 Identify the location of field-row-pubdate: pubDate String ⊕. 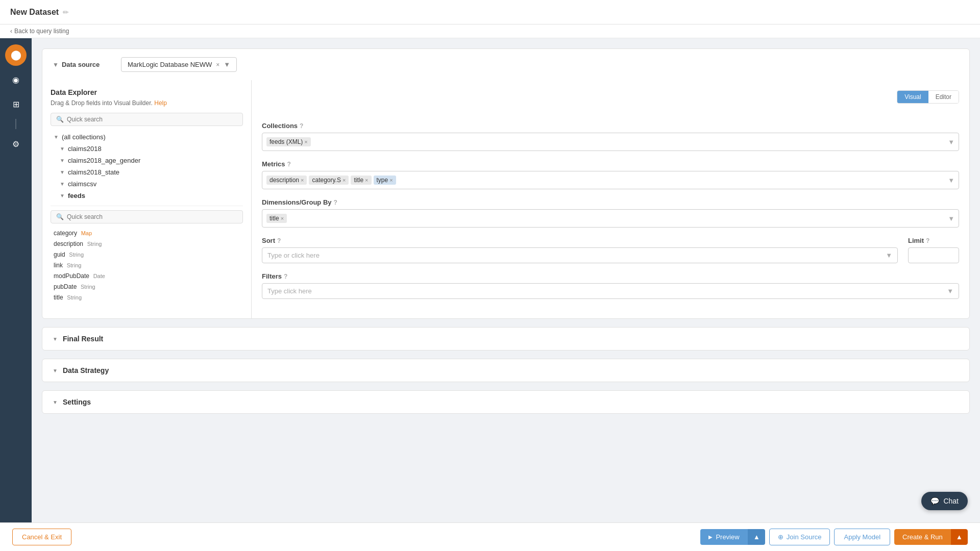
(147, 287).